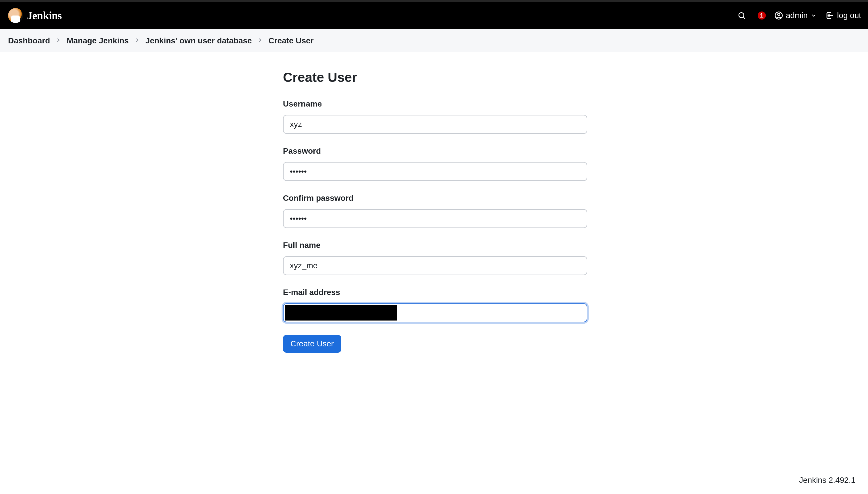 Image resolution: width=868 pixels, height=494 pixels. Describe the element at coordinates (844, 16) in the screenshot. I see `logout-link: log out` at that location.